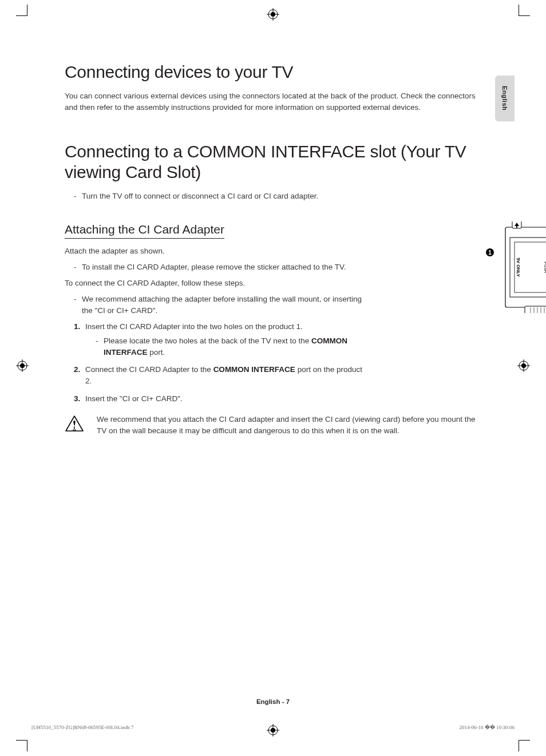  What do you see at coordinates (545, 268) in the screenshot?
I see `svg-text: PUSH` at bounding box center [545, 268].